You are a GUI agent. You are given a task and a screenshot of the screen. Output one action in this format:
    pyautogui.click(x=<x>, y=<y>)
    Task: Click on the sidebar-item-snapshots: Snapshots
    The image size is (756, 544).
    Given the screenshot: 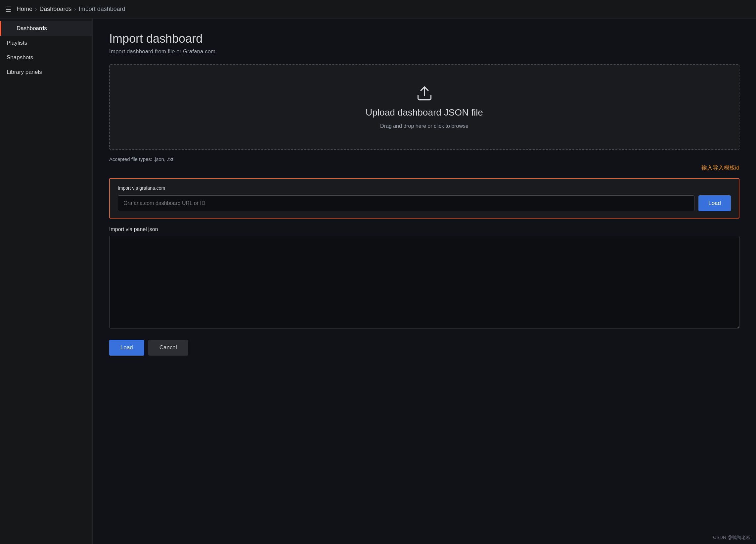 What is the action you would take?
    pyautogui.click(x=46, y=58)
    